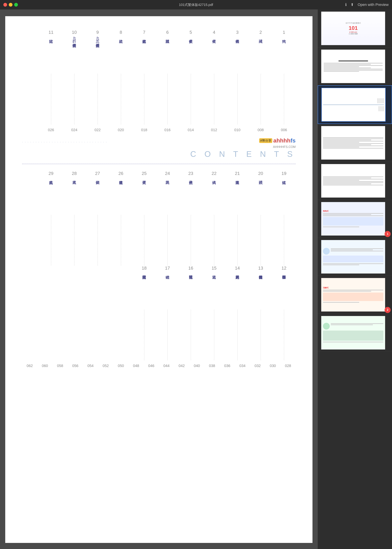 The image size is (392, 549). What do you see at coordinates (121, 55) in the screenshot?
I see `entry-title-8: 跪坐式` at bounding box center [121, 55].